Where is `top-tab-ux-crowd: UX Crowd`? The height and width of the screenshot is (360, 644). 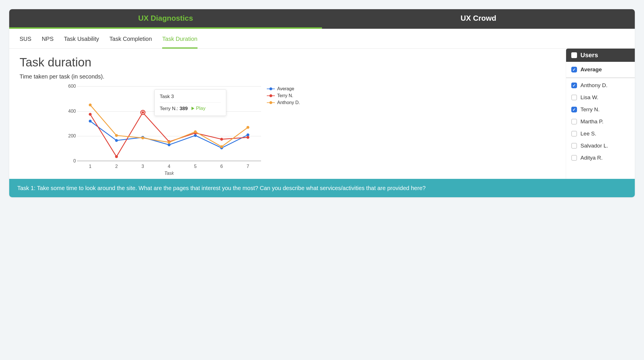 top-tab-ux-crowd: UX Crowd is located at coordinates (478, 19).